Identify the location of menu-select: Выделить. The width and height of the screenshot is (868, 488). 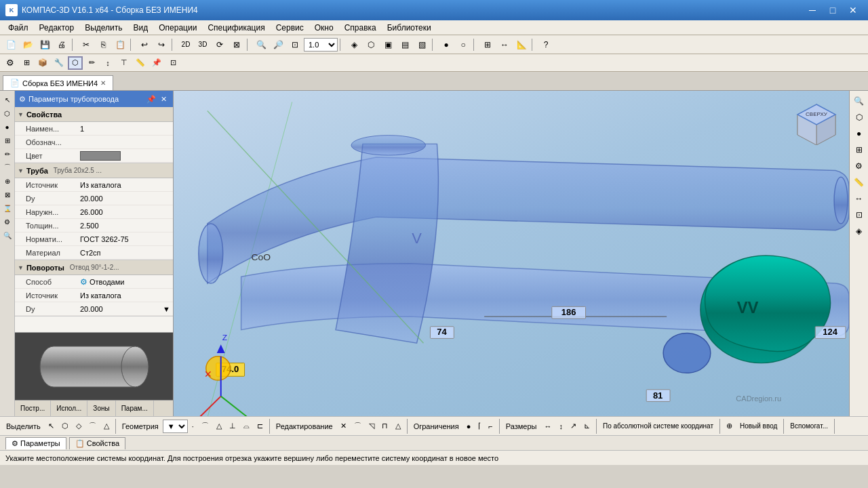
(103, 28).